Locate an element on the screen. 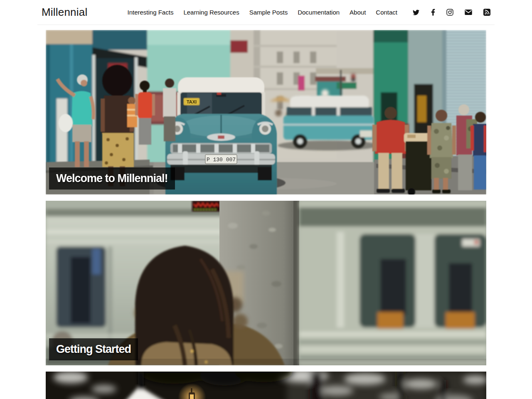 The width and height of the screenshot is (532, 399). main-nav: Interesting Facts Learning Resources Sam… is located at coordinates (304, 12).